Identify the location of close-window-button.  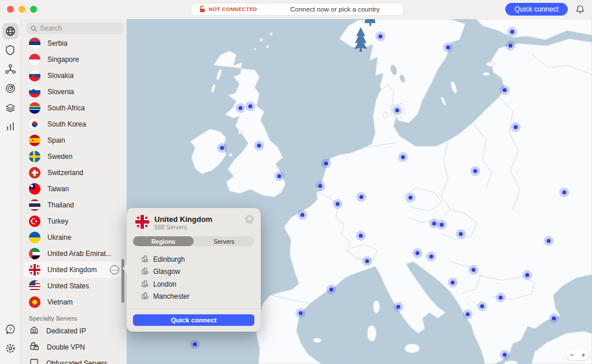
(10, 9).